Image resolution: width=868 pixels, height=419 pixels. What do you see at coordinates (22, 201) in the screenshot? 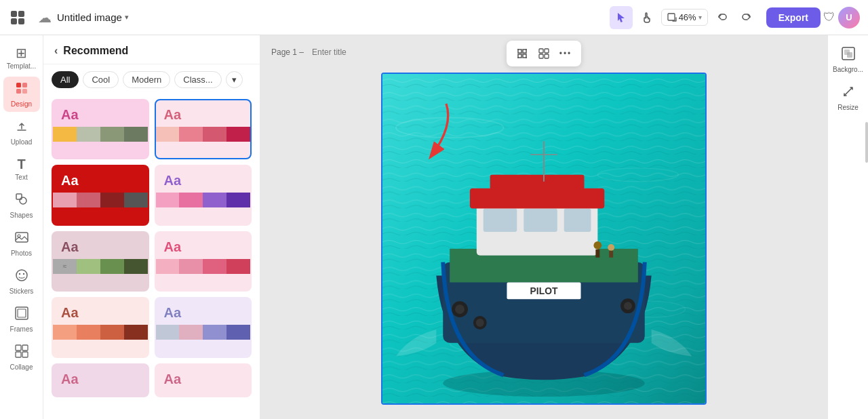
I see `shapes-icon` at bounding box center [22, 201].